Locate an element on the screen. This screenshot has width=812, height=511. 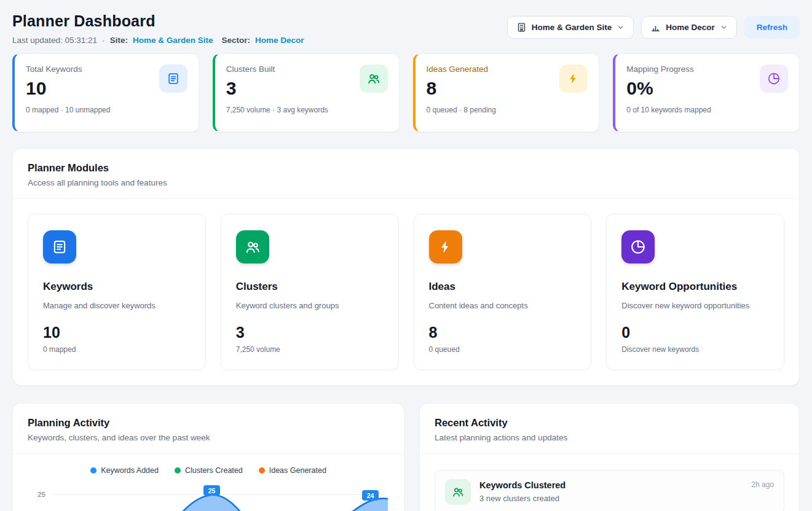
module-title: Clusters is located at coordinates (310, 287).